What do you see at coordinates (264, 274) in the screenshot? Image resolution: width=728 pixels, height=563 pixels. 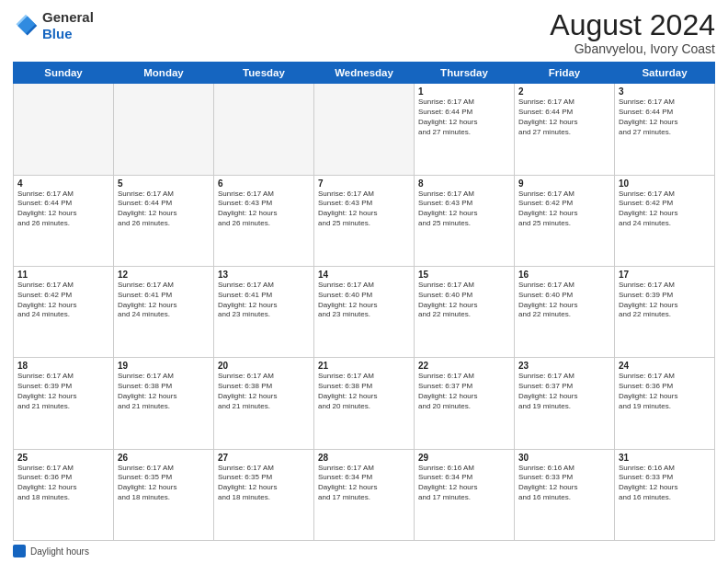 I see `day-number: 13` at bounding box center [264, 274].